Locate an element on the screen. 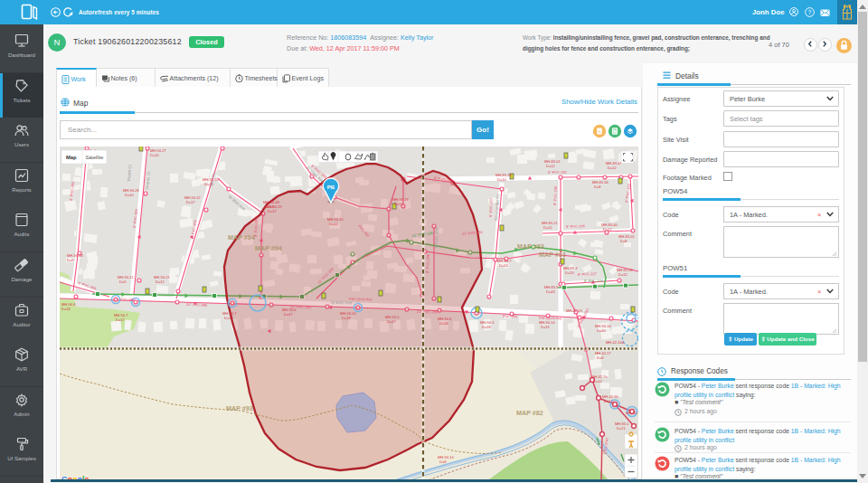 Image resolution: width=868 pixels, height=483 pixels. svg-text: 8 PVC-109 is located at coordinates (437, 237).